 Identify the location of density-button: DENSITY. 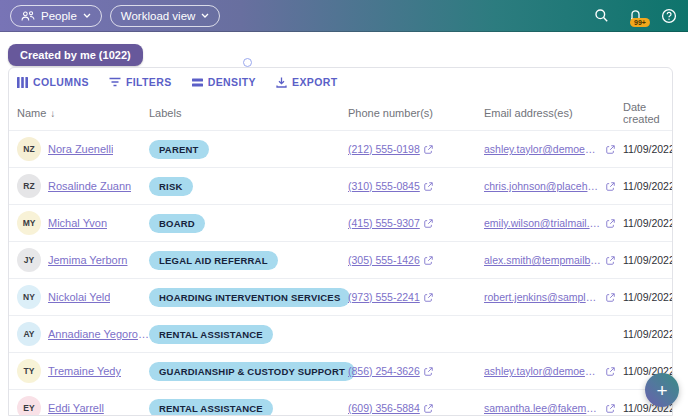
(224, 82).